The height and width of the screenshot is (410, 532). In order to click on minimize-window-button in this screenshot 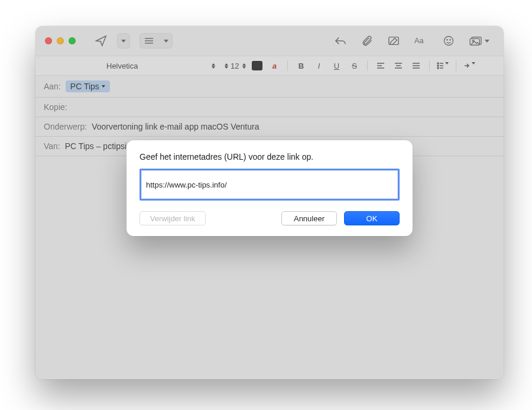, I will do `click(60, 41)`.